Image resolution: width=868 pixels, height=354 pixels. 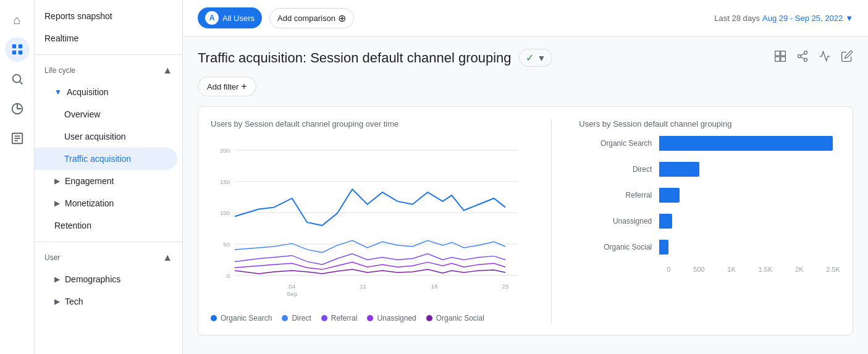 What do you see at coordinates (109, 258) in the screenshot?
I see `user-section-label: User ▲` at bounding box center [109, 258].